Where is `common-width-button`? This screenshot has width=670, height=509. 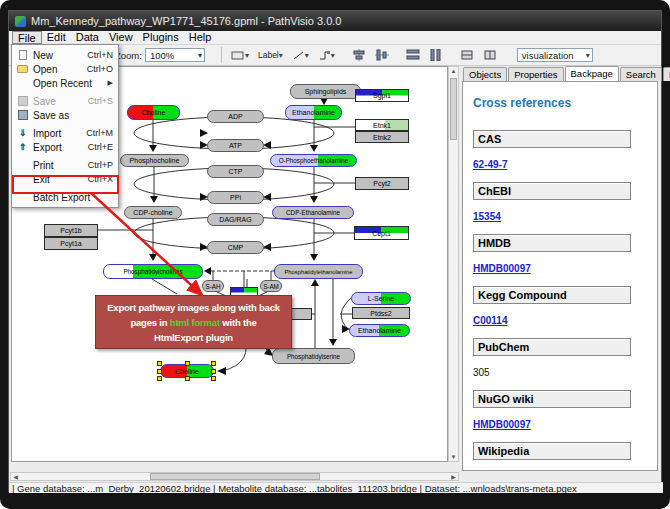
common-width-button is located at coordinates (467, 56).